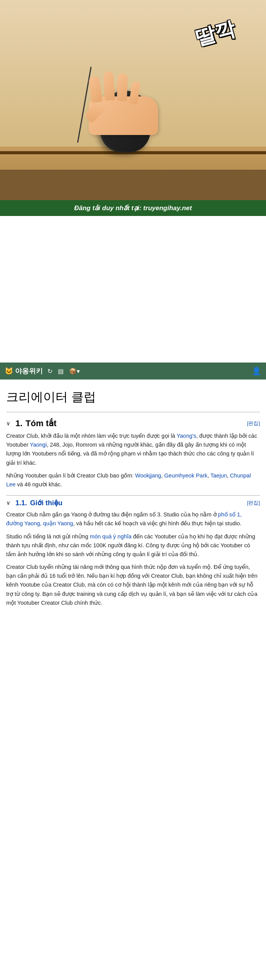 Image resolution: width=266 pixels, height=980 pixels. What do you see at coordinates (133, 480) in the screenshot?
I see `section1-para2: Những Yootuber quản lí bởi Creator Club …` at bounding box center [133, 480].